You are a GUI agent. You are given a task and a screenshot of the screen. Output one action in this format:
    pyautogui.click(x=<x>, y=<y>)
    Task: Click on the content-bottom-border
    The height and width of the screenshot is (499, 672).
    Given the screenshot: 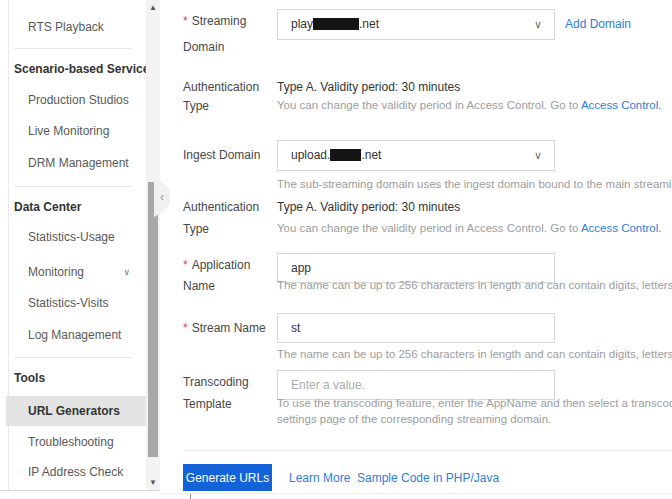 What is the action you would take?
    pyautogui.click(x=416, y=494)
    